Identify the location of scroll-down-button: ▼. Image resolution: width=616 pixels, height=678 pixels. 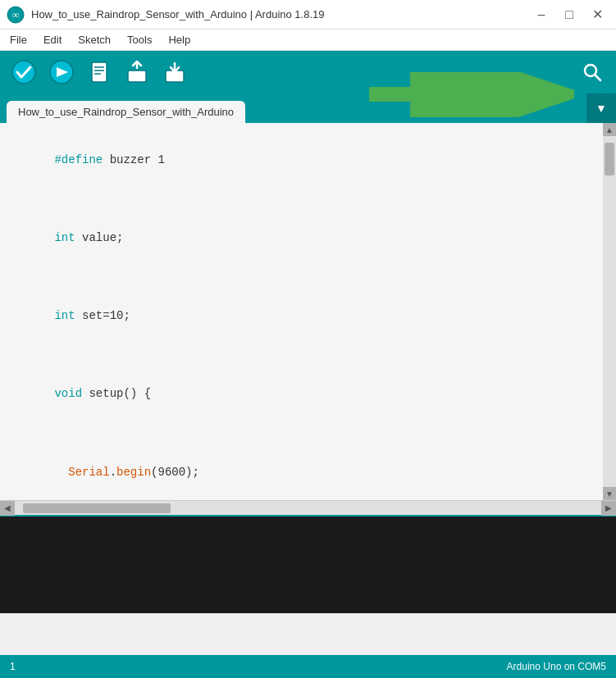
(609, 494).